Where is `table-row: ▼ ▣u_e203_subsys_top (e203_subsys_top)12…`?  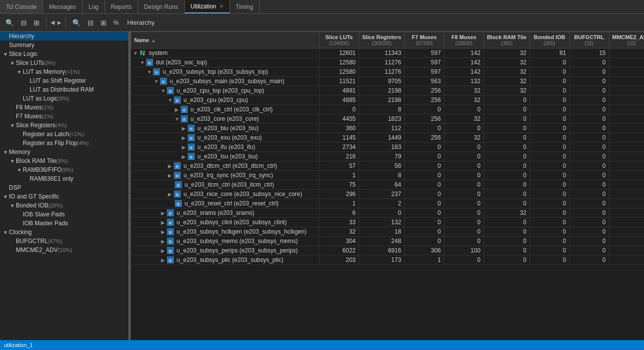
table-row: ▼ ▣u_e203_subsys_top (e203_subsys_top)12… is located at coordinates (388, 72).